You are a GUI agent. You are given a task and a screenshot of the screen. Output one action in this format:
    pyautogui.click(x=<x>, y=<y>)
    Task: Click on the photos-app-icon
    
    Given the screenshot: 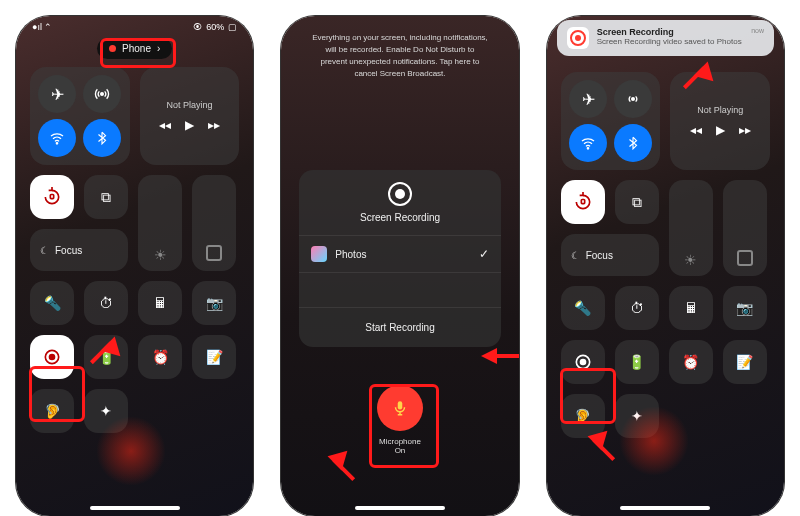 What is the action you would take?
    pyautogui.click(x=319, y=254)
    